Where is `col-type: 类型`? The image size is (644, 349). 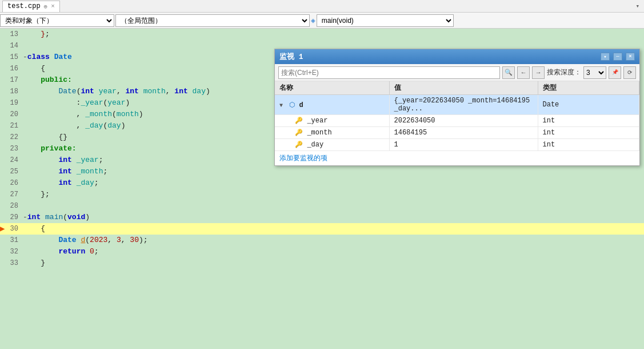
col-type: 类型 is located at coordinates (589, 88).